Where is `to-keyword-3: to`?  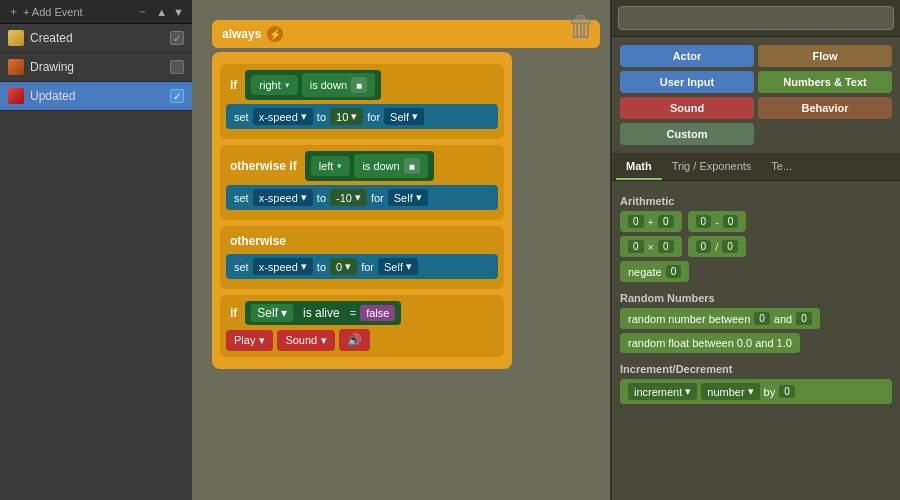 to-keyword-3: to is located at coordinates (322, 267).